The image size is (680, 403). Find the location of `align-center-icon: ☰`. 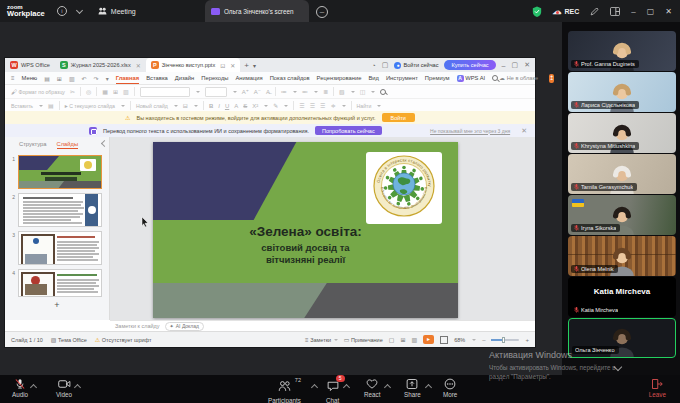

align-center-icon: ☰ is located at coordinates (312, 106).